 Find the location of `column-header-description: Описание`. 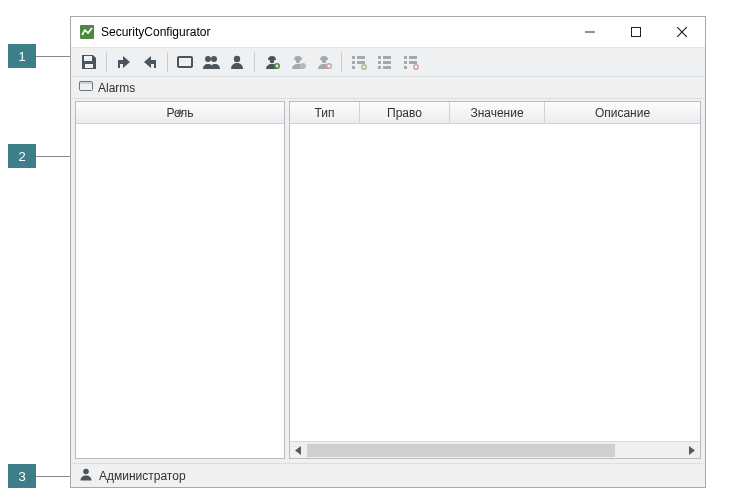

column-header-description: Описание is located at coordinates (622, 112).